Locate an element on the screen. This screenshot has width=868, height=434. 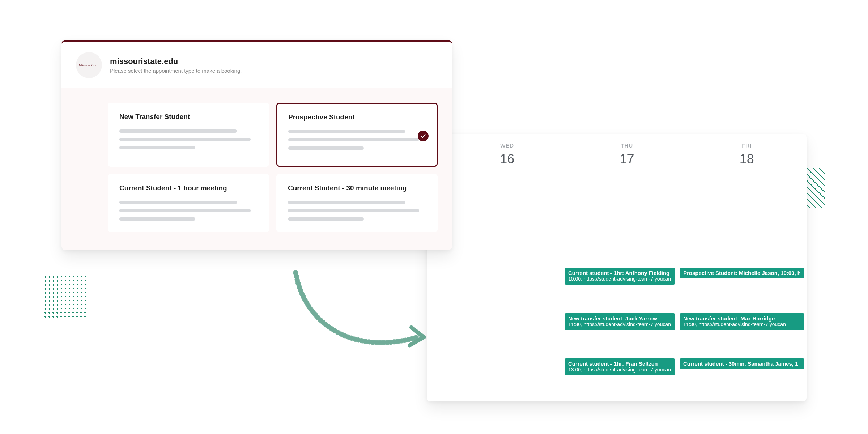
calendar-header: WED 16 THU 17 FRI 18 is located at coordinates (617, 154).